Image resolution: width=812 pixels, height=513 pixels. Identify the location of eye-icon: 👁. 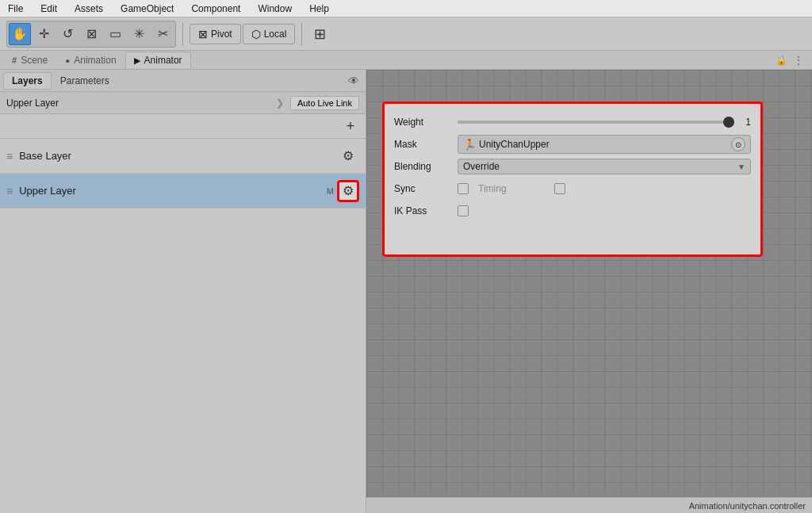
(354, 81).